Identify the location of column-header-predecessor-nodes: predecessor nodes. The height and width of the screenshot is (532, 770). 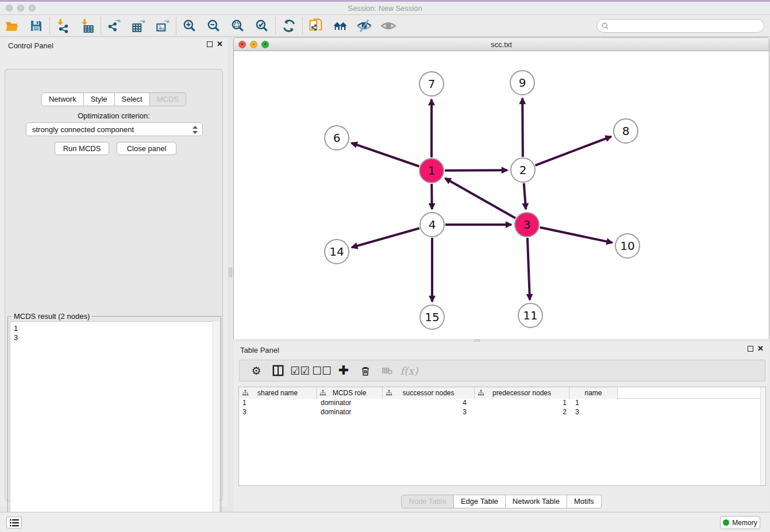
(522, 393).